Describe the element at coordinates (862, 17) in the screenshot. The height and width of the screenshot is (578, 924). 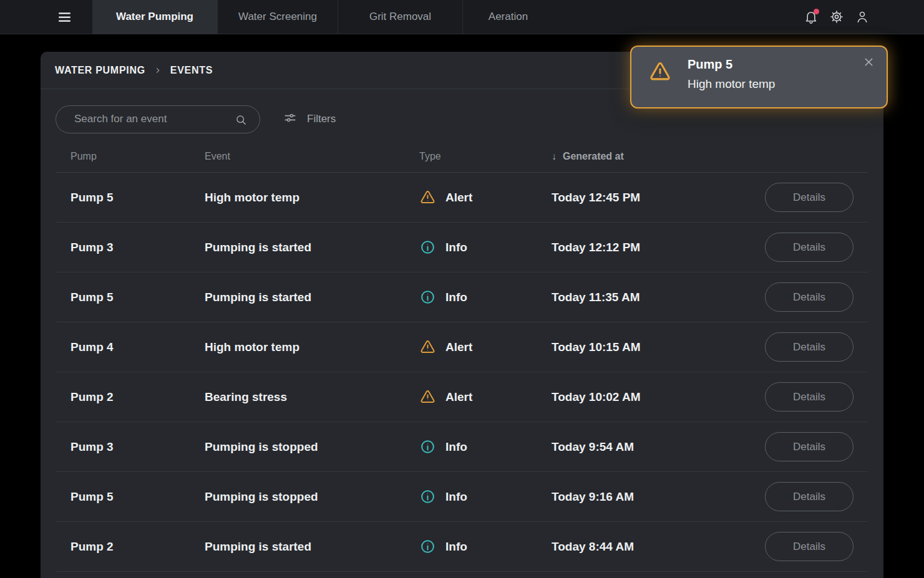
I see `user-button` at that location.